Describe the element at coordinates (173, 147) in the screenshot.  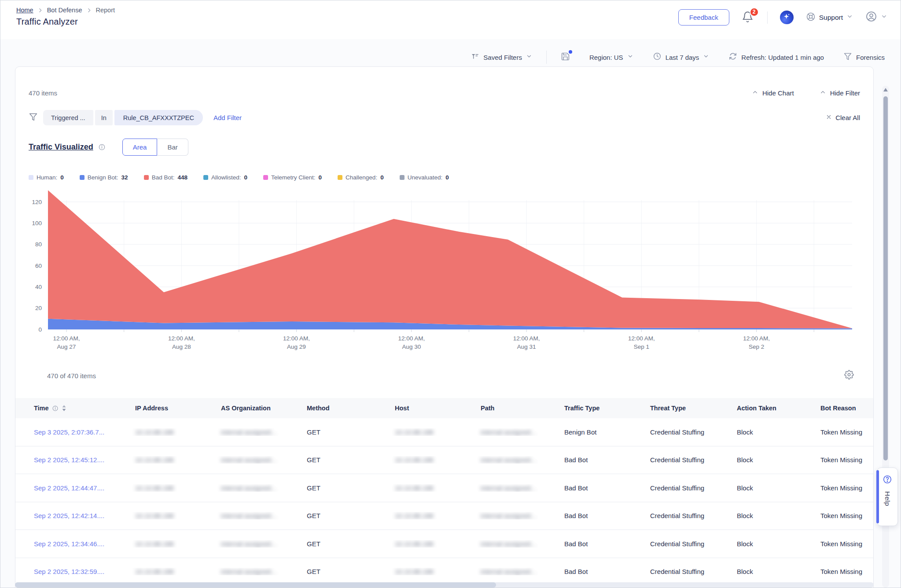
I see `mode-bar-button: Bar` at that location.